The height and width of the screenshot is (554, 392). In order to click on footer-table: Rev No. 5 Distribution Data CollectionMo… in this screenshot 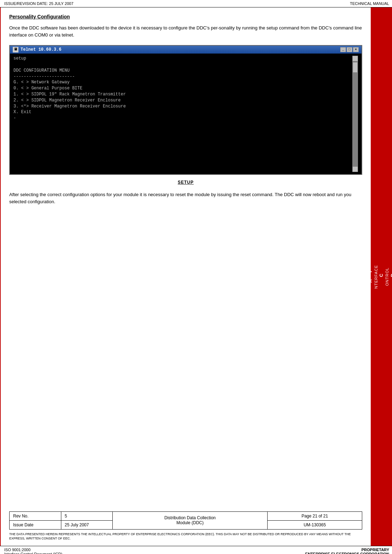, I will do `click(186, 521)`.